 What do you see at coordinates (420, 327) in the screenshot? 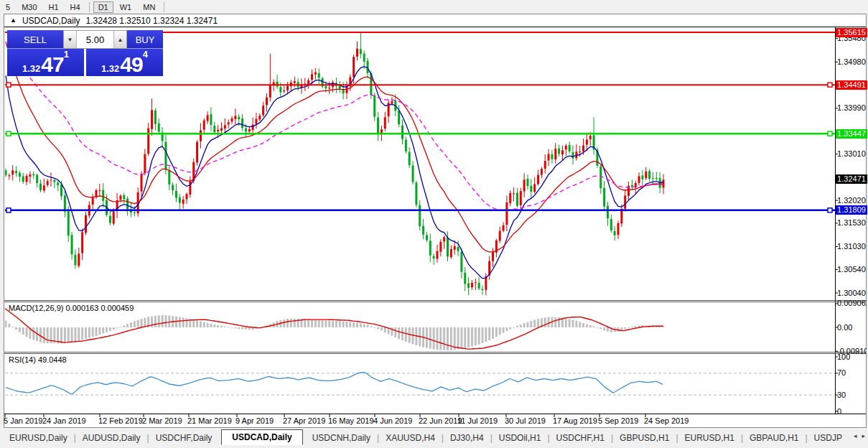
I see `macd-indicator-panel` at bounding box center [420, 327].